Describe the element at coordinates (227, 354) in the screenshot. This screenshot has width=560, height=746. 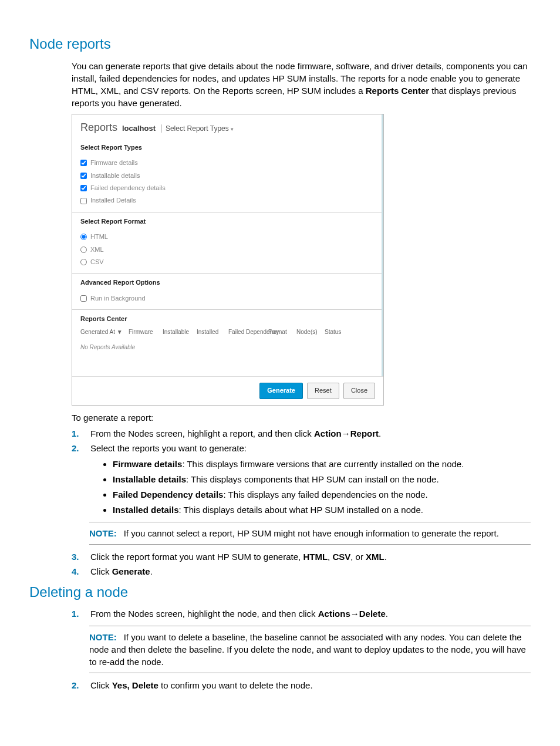
I see `no-reports-message: No Reports Available` at that location.